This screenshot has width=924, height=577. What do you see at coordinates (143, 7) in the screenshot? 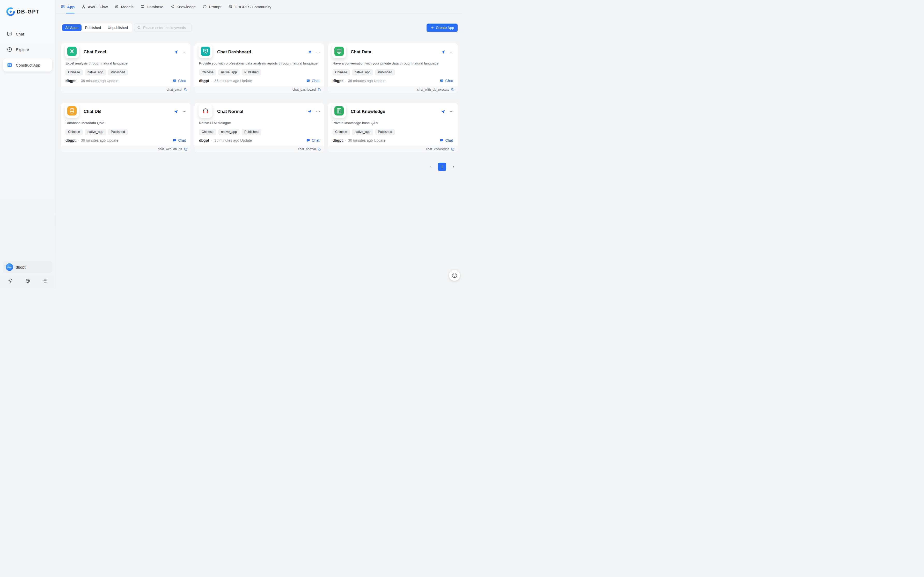
I see `database-monitor-icon` at bounding box center [143, 7].